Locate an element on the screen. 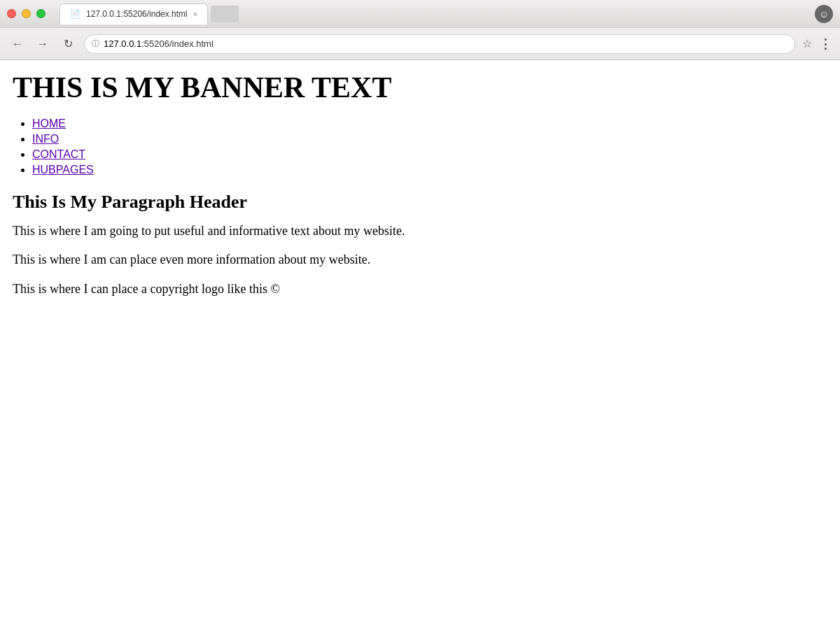  bookmark-icon: ☆ is located at coordinates (807, 43).